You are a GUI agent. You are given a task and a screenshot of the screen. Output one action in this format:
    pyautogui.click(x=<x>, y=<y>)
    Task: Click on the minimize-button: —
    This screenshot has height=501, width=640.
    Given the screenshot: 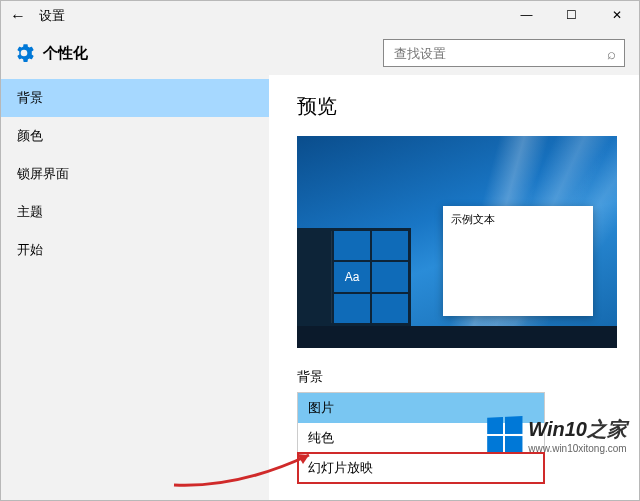 What is the action you would take?
    pyautogui.click(x=526, y=15)
    